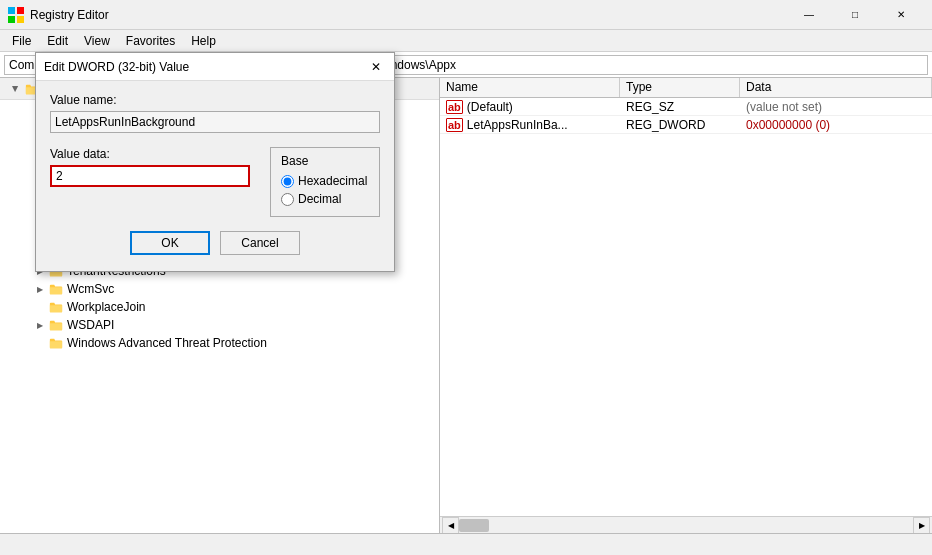  What do you see at coordinates (901, 15) in the screenshot?
I see `close-button: ✕` at bounding box center [901, 15].